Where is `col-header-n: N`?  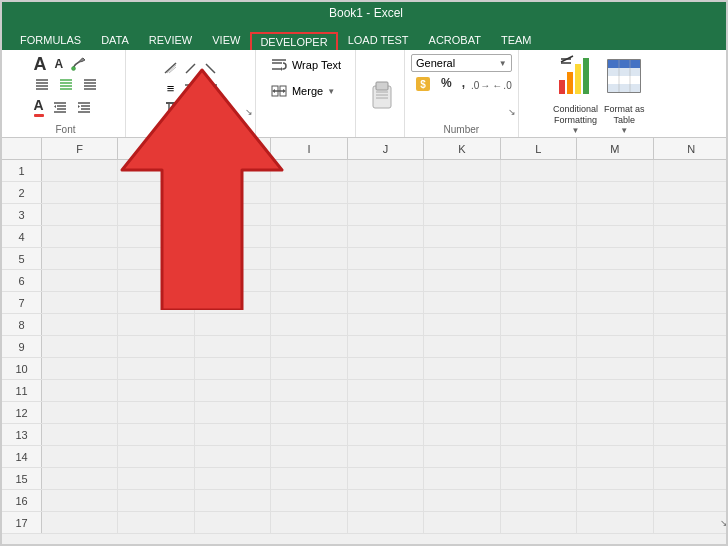 col-header-n: N is located at coordinates (692, 148).